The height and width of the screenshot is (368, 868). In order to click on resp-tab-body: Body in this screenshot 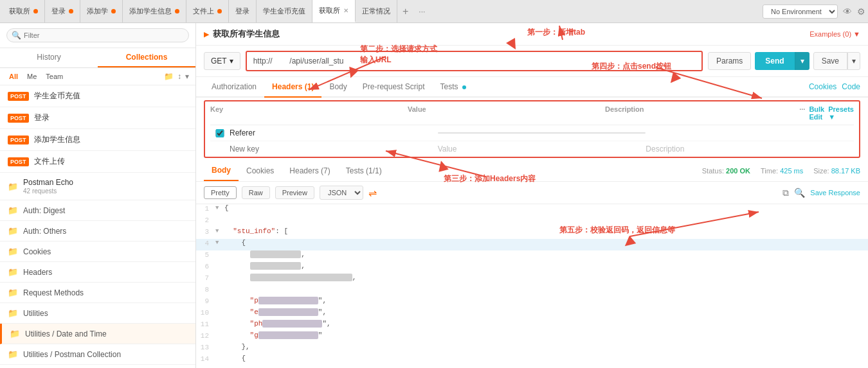, I will do `click(221, 171)`.